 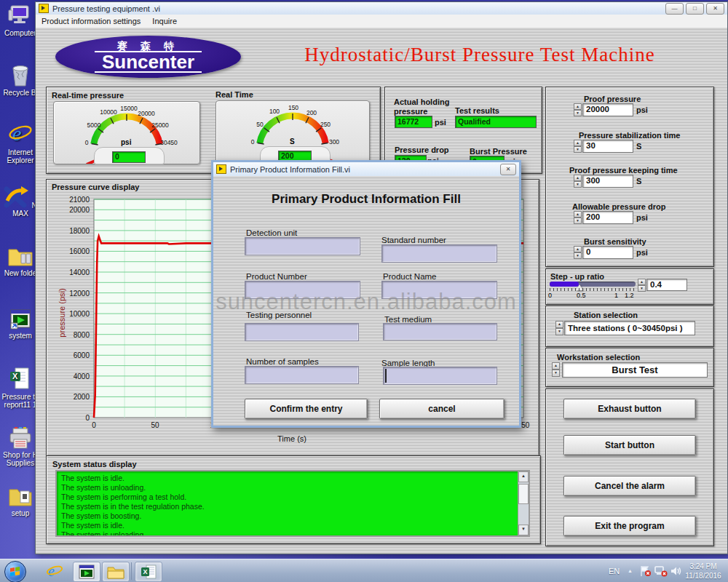 I want to click on standard-number-input, so click(x=440, y=253).